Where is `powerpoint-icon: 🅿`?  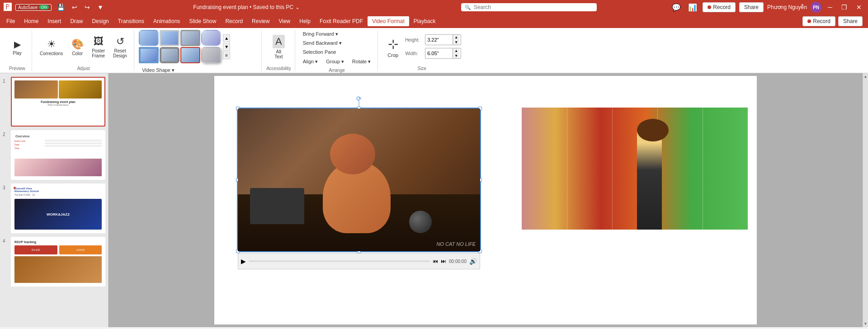
powerpoint-icon: 🅿 is located at coordinates (8, 7).